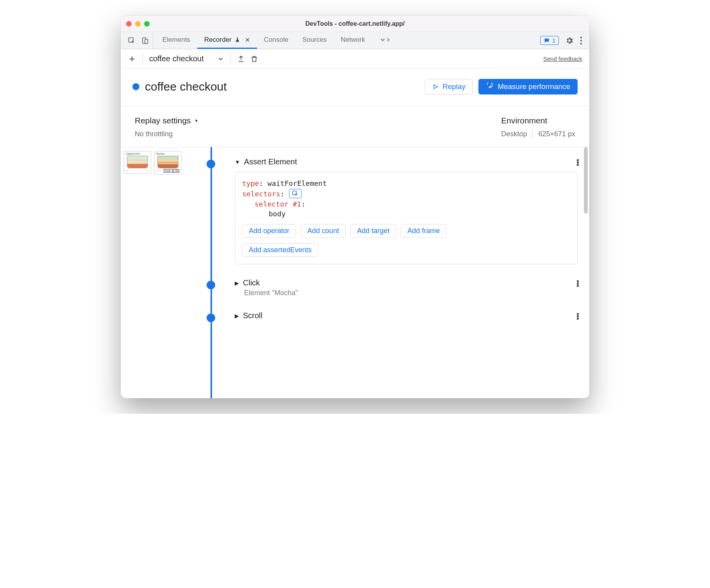 The image size is (710, 588). What do you see at coordinates (554, 41) in the screenshot?
I see `issues-count: 1` at bounding box center [554, 41].